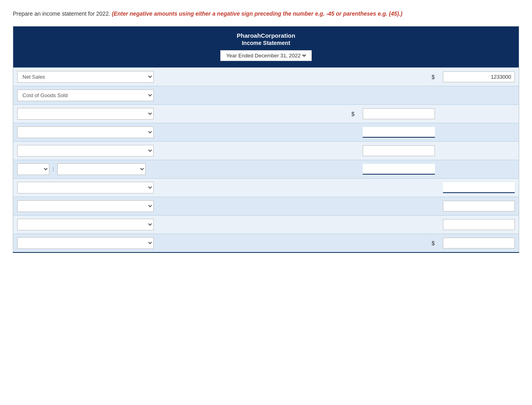 This screenshot has height=405, width=532. Describe the element at coordinates (266, 206) in the screenshot. I see `table-row: Net Income Net Loss Interest Expense` at that location.